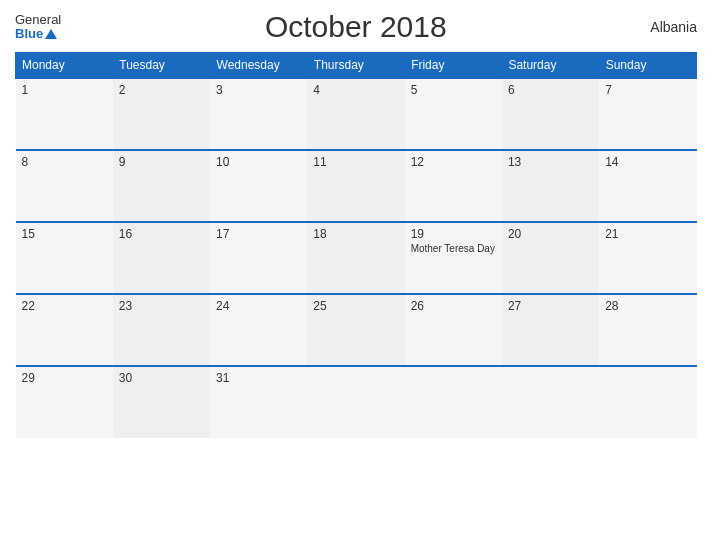 The width and height of the screenshot is (712, 550). Describe the element at coordinates (162, 258) in the screenshot. I see `calendar-cell: 16` at that location.